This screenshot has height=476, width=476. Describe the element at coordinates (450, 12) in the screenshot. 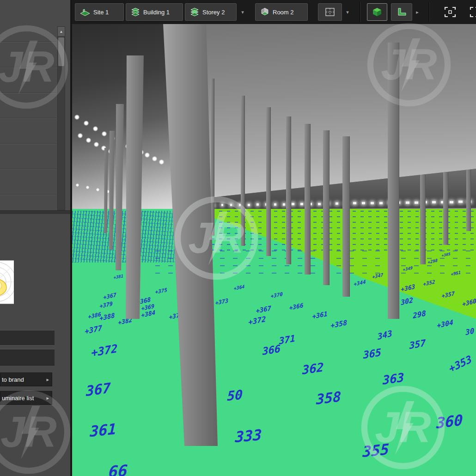

I see `zoom-fit-tool-button` at that location.